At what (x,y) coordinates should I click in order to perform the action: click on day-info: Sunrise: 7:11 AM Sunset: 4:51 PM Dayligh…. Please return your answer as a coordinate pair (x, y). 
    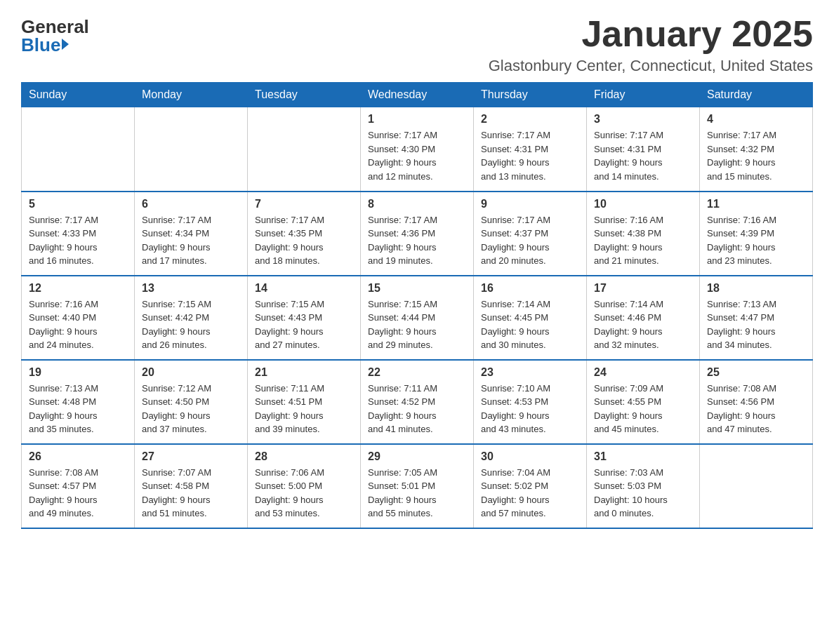
    Looking at the image, I should click on (304, 409).